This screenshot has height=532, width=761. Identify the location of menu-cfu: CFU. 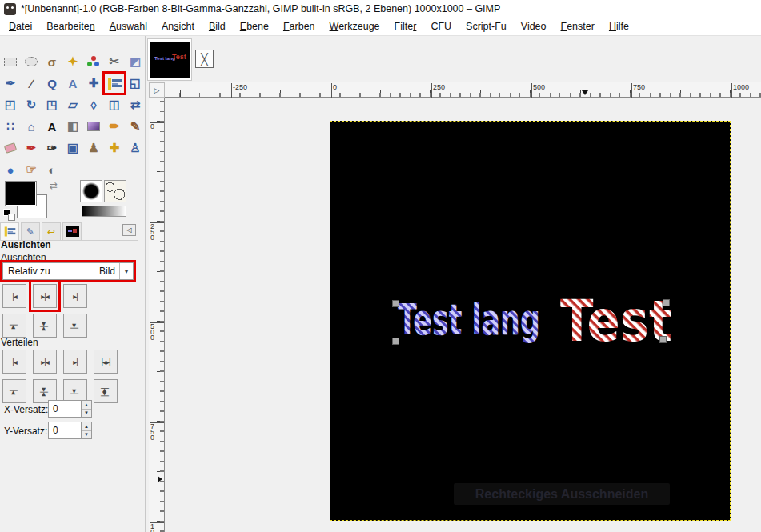
(441, 26).